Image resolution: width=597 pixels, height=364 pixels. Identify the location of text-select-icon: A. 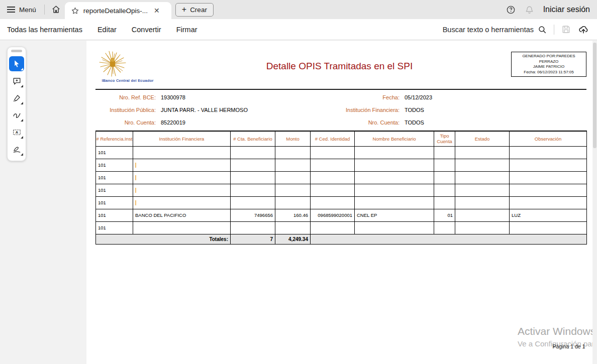
(17, 133).